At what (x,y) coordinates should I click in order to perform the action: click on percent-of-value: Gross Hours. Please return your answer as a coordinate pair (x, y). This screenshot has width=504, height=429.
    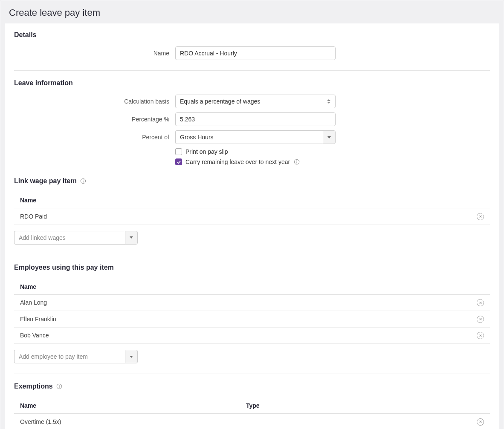
    Looking at the image, I should click on (249, 137).